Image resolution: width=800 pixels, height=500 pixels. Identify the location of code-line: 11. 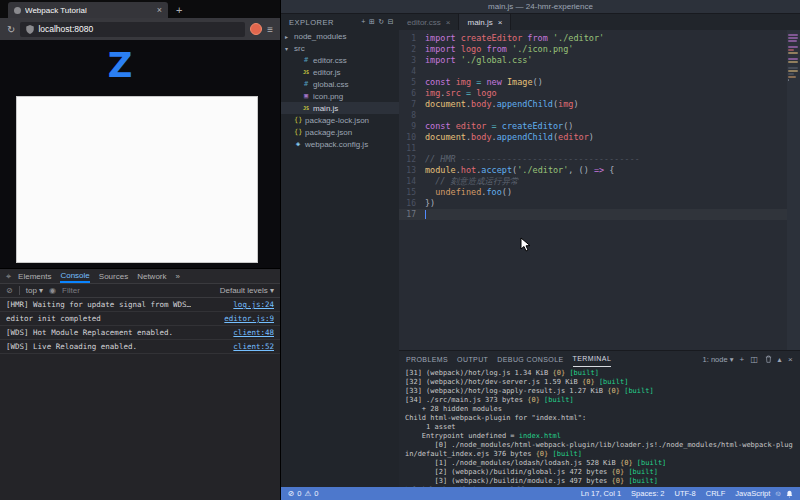
(600, 148).